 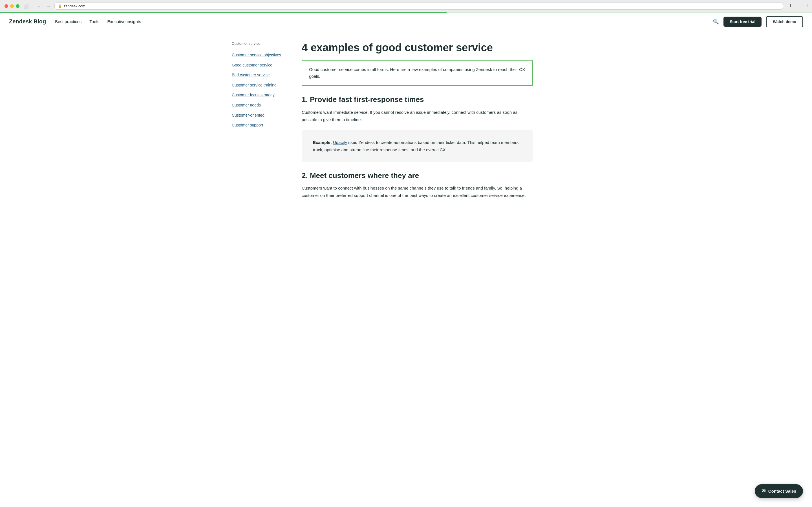 I want to click on sidebar-section-label: Customer service, so click(x=260, y=44).